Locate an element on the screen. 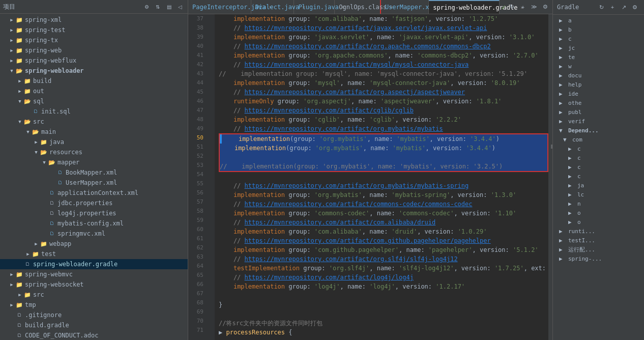 The height and width of the screenshot is (340, 644). right-item-c: ▶ c is located at coordinates (598, 39).